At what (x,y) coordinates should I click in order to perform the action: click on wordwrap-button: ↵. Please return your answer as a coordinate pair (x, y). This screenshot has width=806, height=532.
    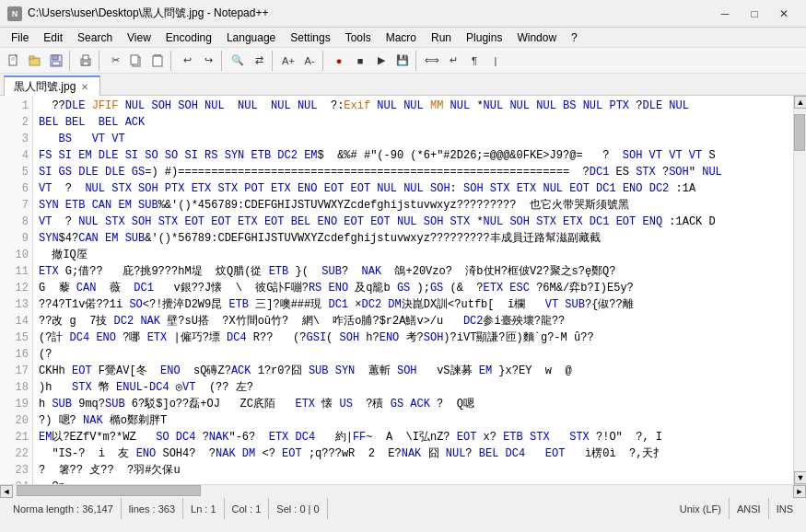
    Looking at the image, I should click on (453, 61).